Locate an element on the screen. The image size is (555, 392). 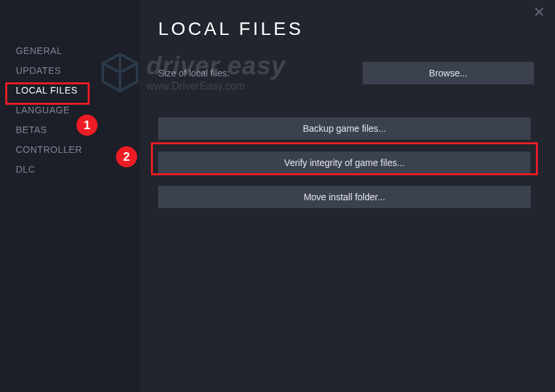
sidebar-item-label: GENERAL is located at coordinates (39, 51).